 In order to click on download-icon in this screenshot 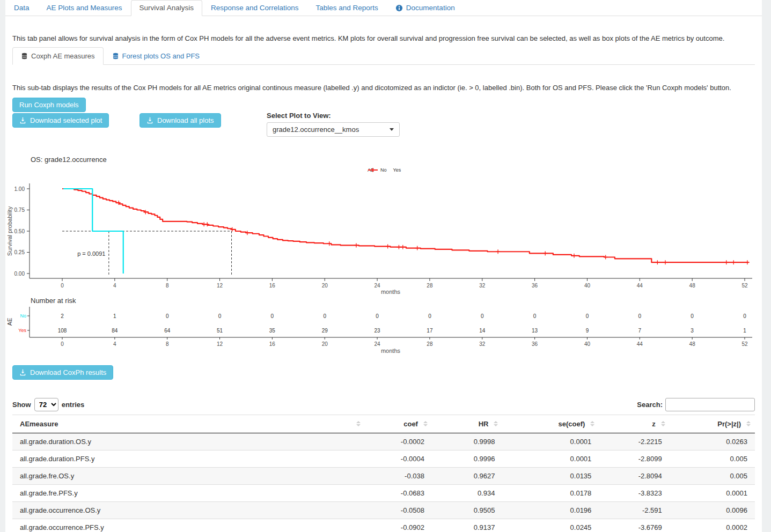, I will do `click(150, 120)`.